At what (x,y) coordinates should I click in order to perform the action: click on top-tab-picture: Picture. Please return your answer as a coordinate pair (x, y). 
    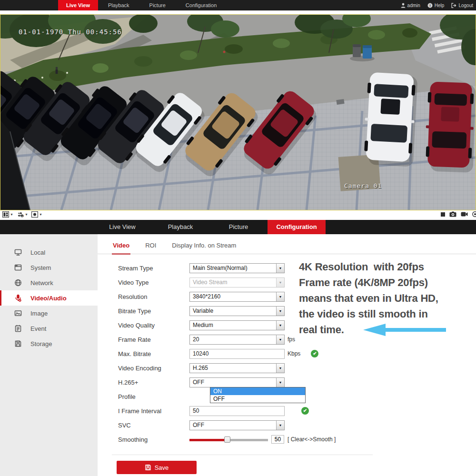
    Looking at the image, I should click on (158, 5).